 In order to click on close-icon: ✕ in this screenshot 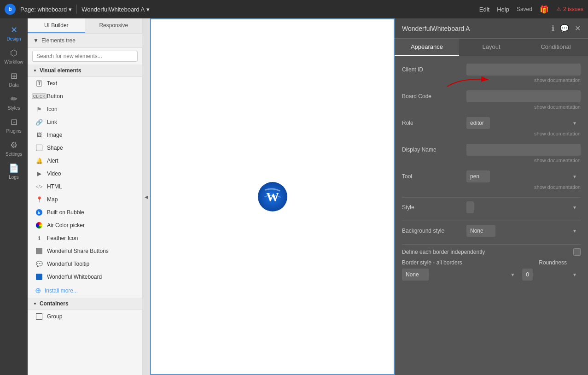, I will do `click(577, 29)`.